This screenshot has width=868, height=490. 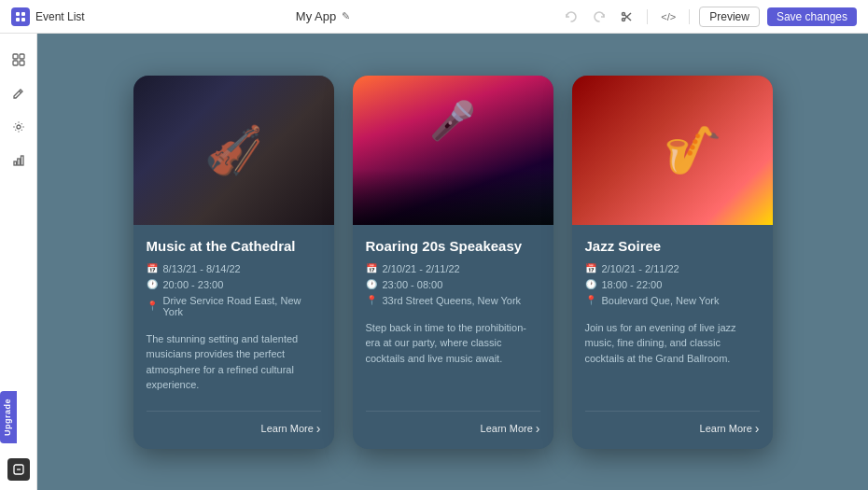 I want to click on card-footer-1: Learn More, so click(x=233, y=424).